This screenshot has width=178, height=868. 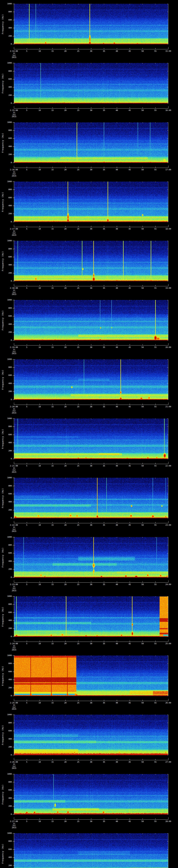 I want to click on x-start-time-label: 2:27:00, so click(x=14, y=822).